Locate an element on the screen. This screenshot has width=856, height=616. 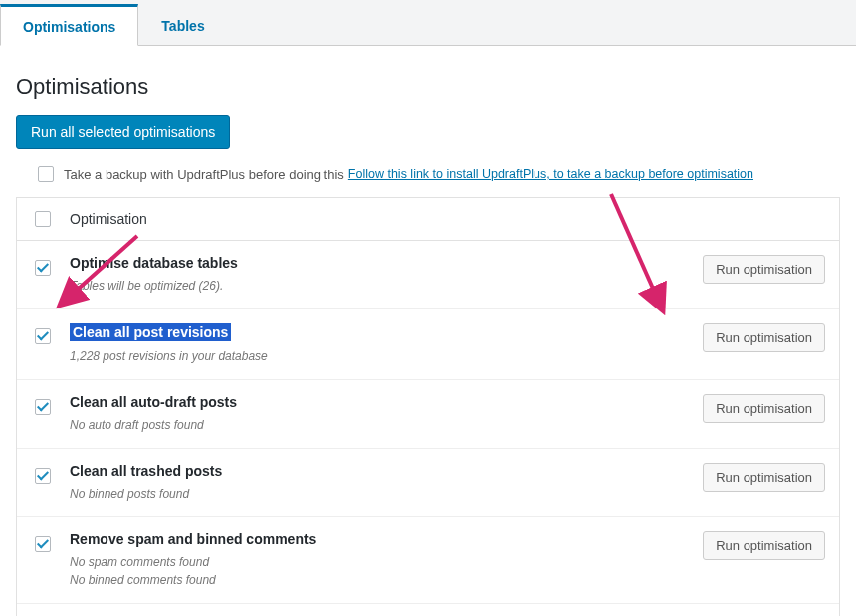
tabs-bar: Optimisations Tables is located at coordinates (428, 23).